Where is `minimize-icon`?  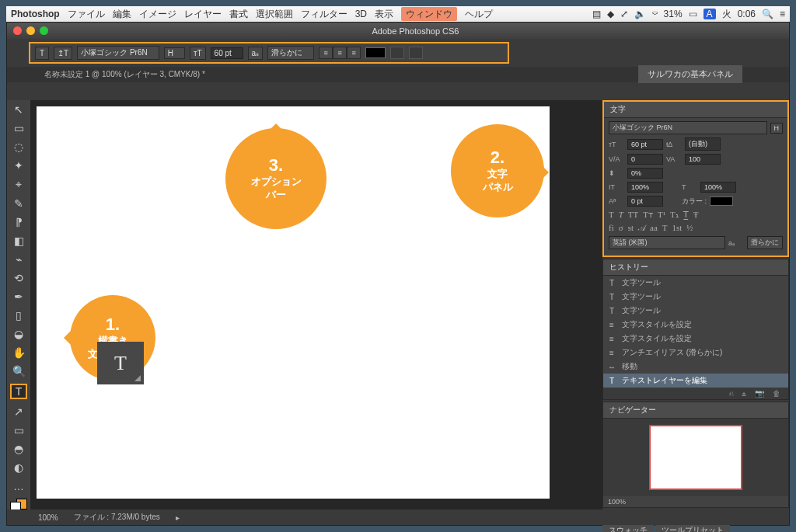 minimize-icon is located at coordinates (31, 31).